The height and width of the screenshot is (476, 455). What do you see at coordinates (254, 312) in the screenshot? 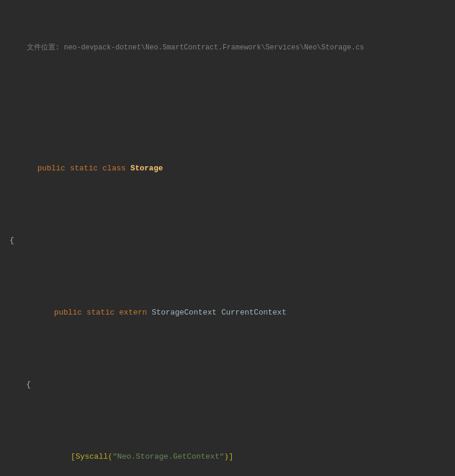
I see `prop-currentcontext: CurrentContext` at bounding box center [254, 312].